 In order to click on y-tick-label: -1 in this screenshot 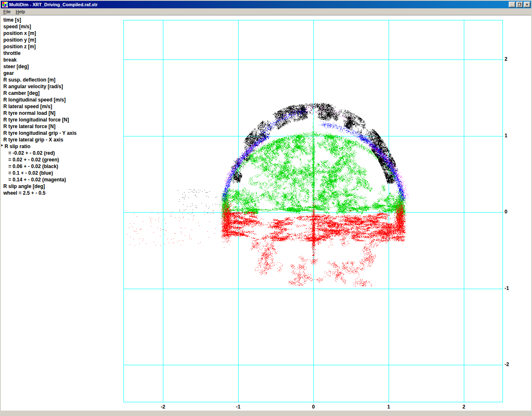, I will do `click(511, 288)`.